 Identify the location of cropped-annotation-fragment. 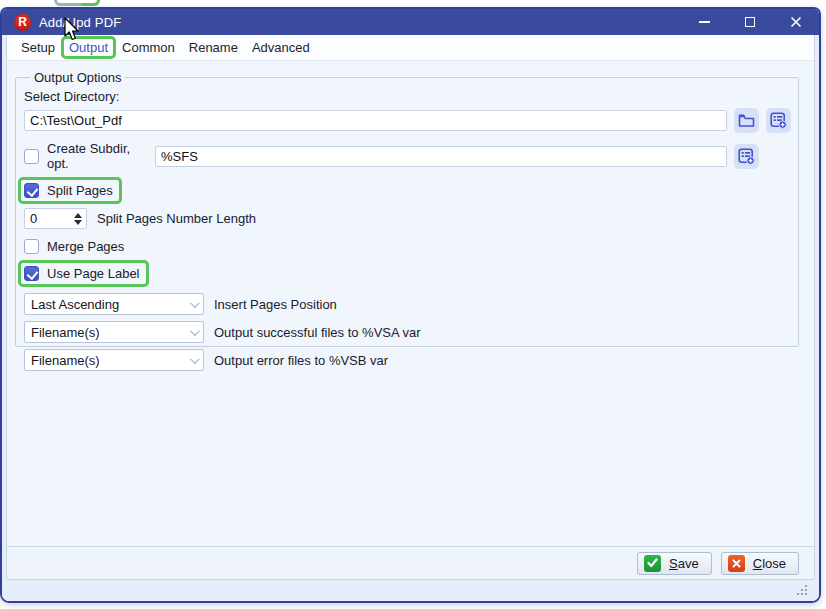
(77, 3).